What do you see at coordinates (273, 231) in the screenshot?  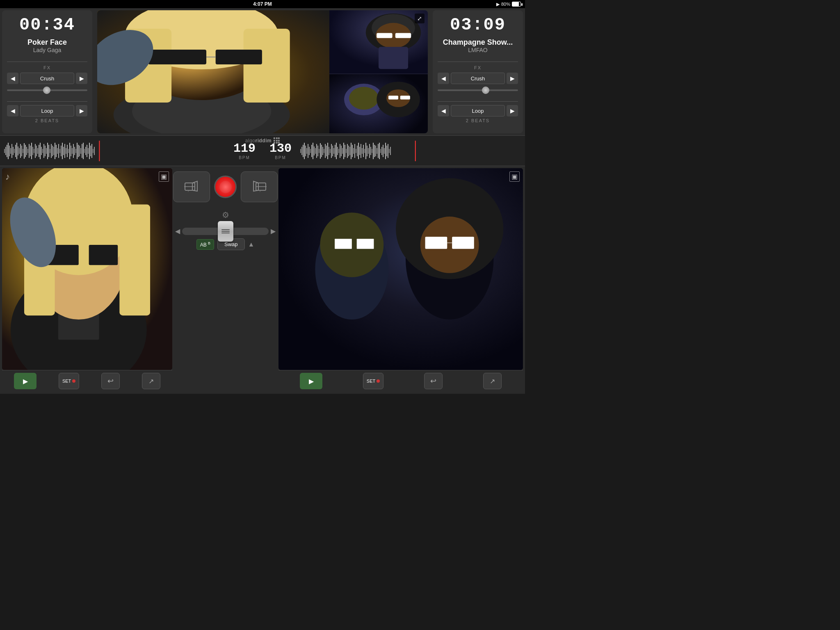 I see `crossfader-right-arrow: ▶` at bounding box center [273, 231].